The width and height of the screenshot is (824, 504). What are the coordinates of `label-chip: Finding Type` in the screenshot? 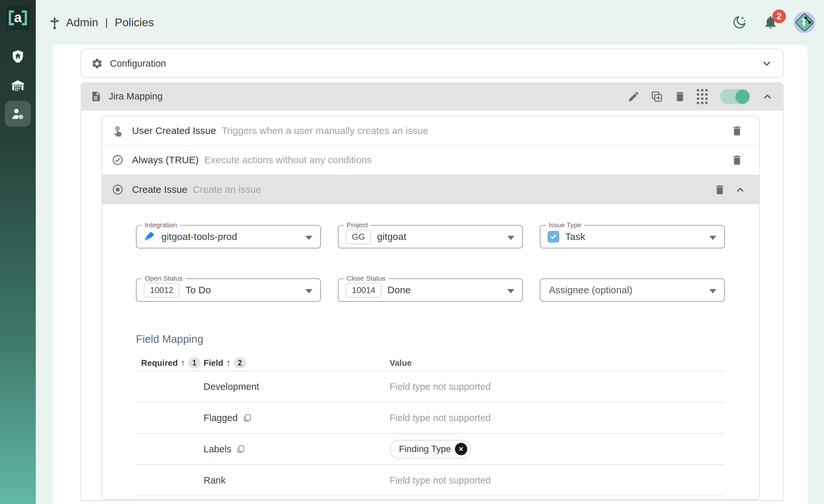 It's located at (430, 449).